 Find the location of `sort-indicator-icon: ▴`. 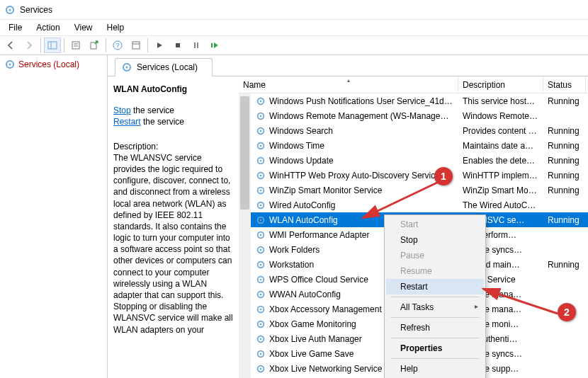

sort-indicator-icon: ▴ is located at coordinates (349, 81).